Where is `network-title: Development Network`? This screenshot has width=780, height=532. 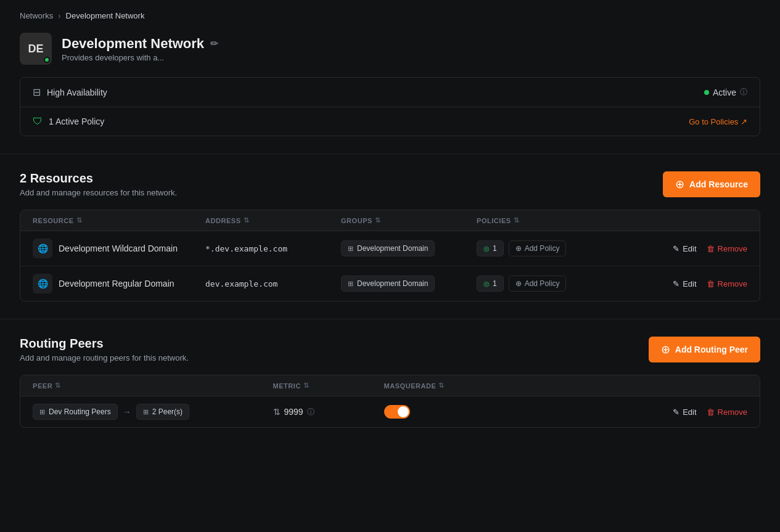
network-title: Development Network is located at coordinates (133, 44).